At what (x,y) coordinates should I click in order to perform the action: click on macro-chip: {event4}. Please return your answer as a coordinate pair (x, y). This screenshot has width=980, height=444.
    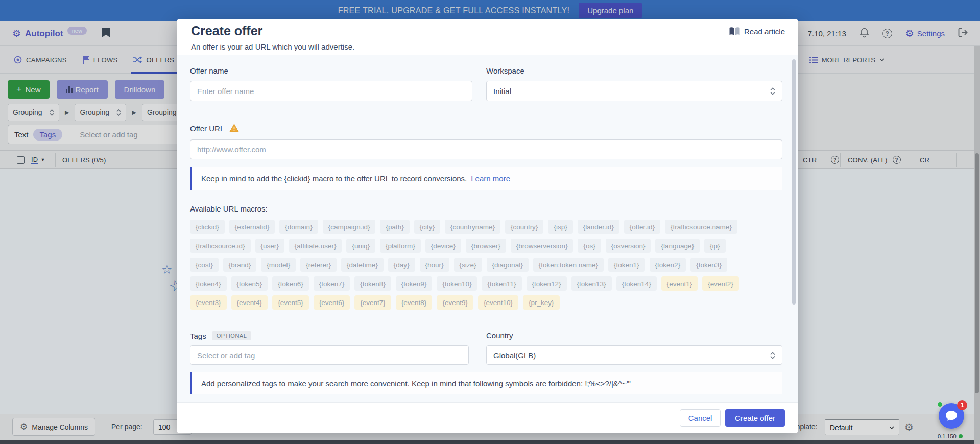
    Looking at the image, I should click on (250, 302).